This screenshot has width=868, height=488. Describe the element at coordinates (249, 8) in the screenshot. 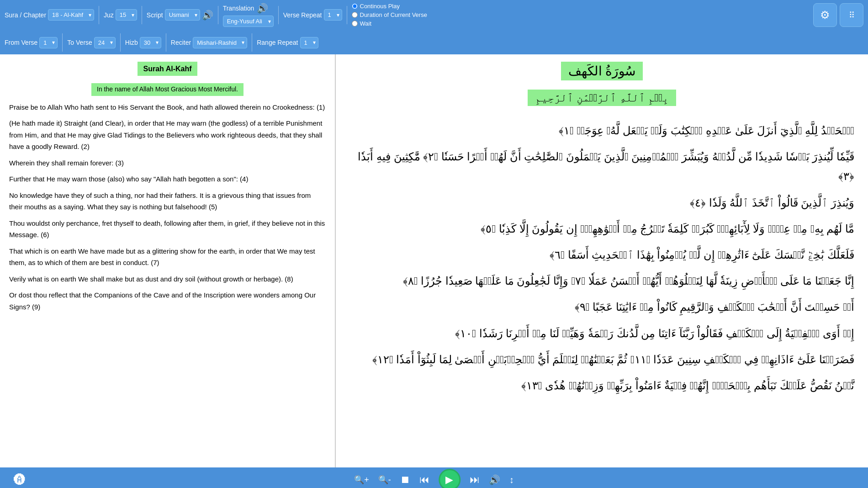

I see `translation-row: Translation 🔊` at that location.